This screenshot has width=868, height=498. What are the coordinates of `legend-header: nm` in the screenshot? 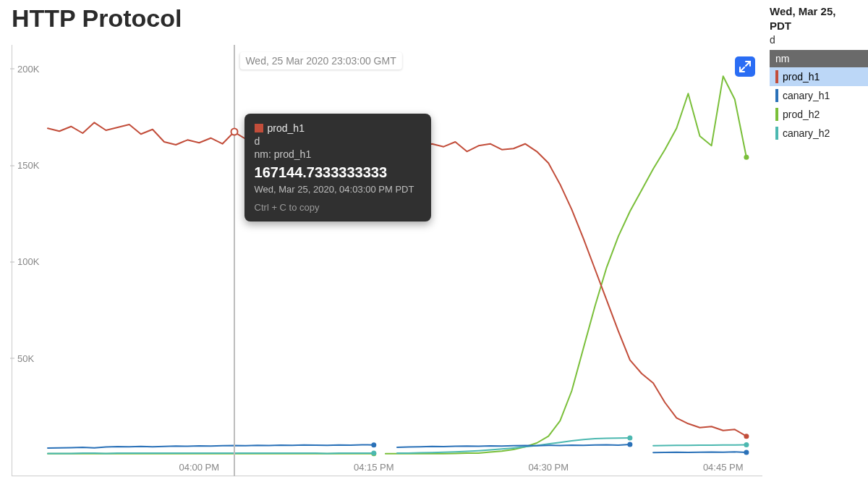 It's located at (819, 59).